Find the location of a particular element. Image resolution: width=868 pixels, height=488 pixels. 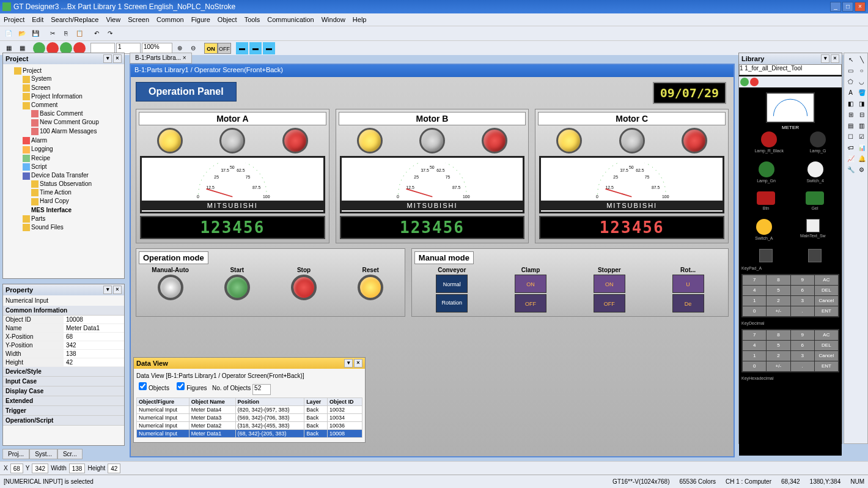

menubar: Project Edit Search/Replace View Screen … is located at coordinates (434, 20).